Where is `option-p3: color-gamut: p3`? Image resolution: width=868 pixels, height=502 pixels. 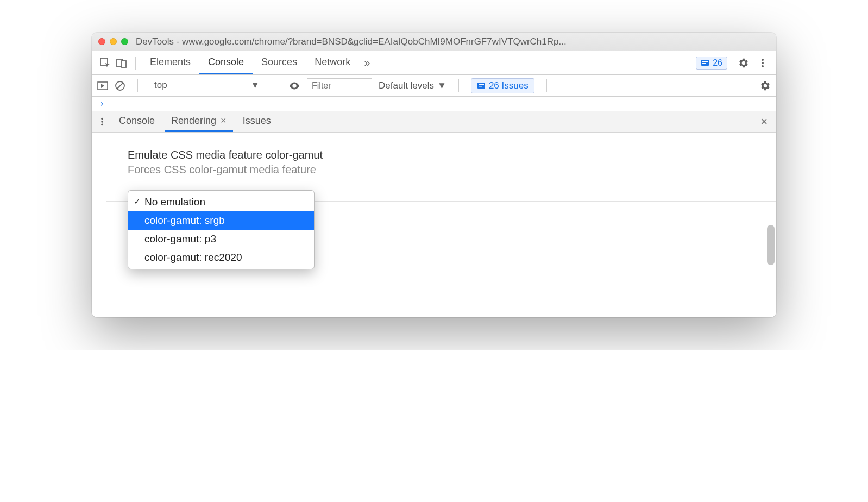 option-p3: color-gamut: p3 is located at coordinates (221, 239).